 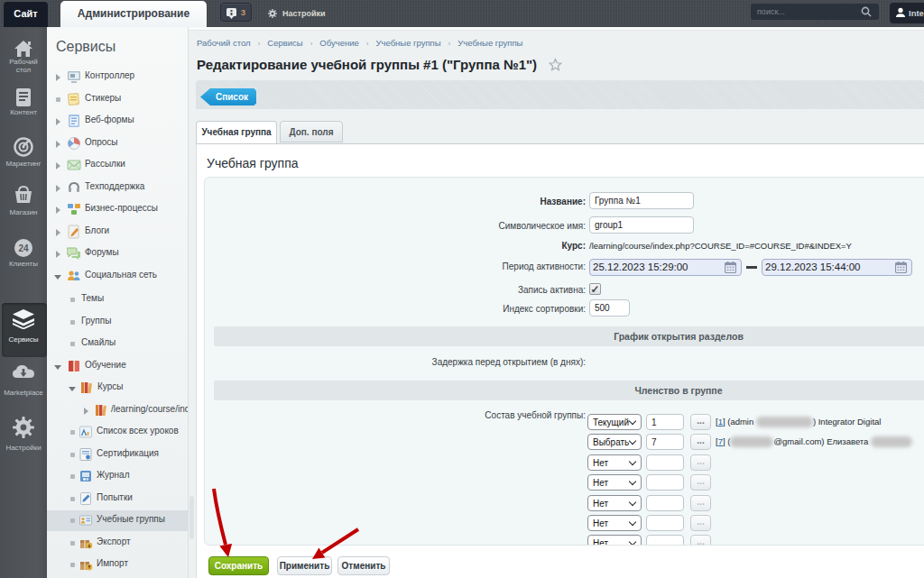 What do you see at coordinates (23, 249) in the screenshot?
I see `svg-text: 24` at bounding box center [23, 249].